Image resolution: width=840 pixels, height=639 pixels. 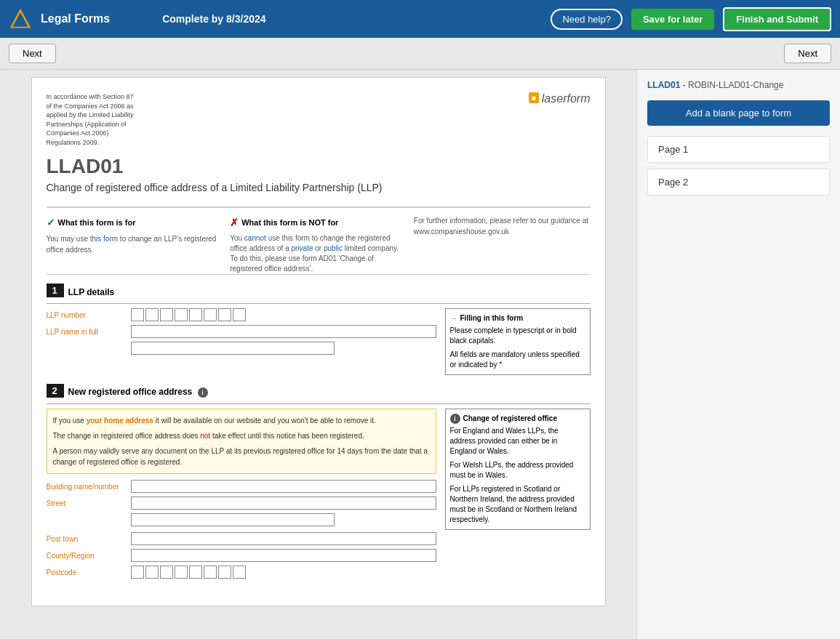 I want to click on section-2-title-row: 2 New registered office address i, so click(x=319, y=394).